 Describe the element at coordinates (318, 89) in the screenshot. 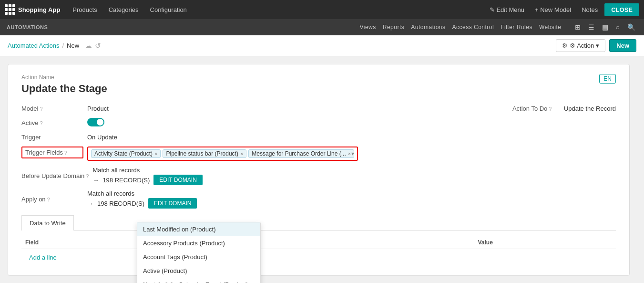

I see `form-title: Update the Stage` at that location.